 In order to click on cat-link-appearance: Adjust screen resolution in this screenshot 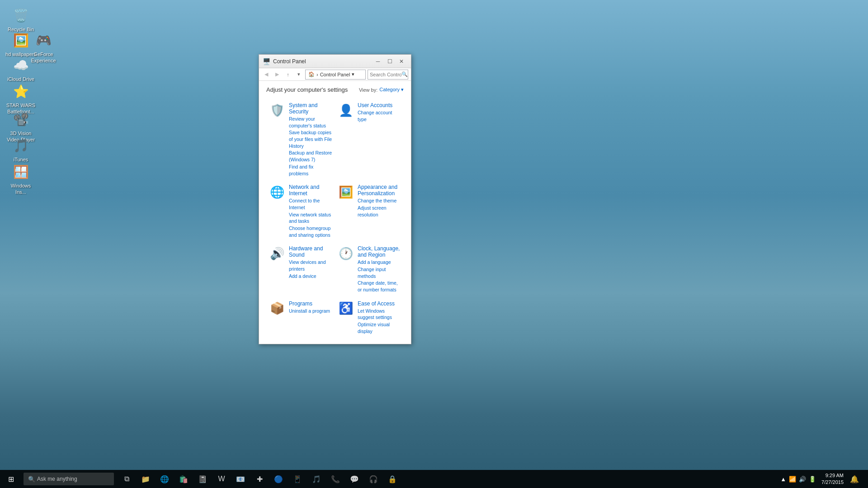, I will do `click(379, 211)`.